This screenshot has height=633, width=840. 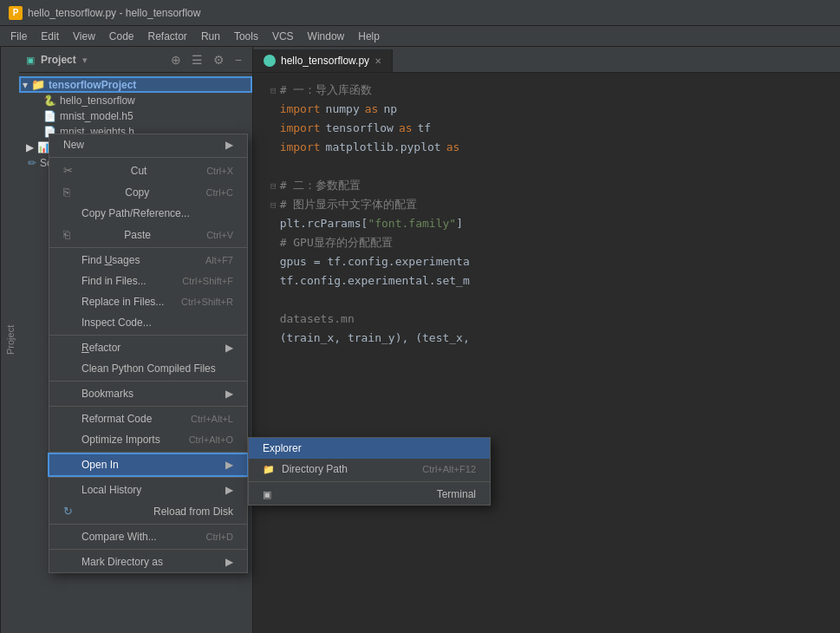 I want to click on menu-tools: Tools, so click(x=246, y=36).